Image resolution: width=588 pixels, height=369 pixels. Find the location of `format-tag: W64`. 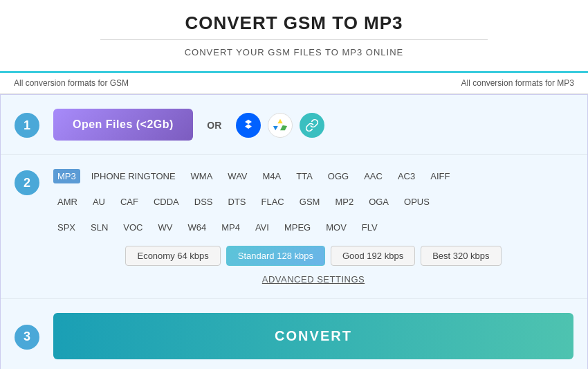

format-tag: W64 is located at coordinates (196, 227).